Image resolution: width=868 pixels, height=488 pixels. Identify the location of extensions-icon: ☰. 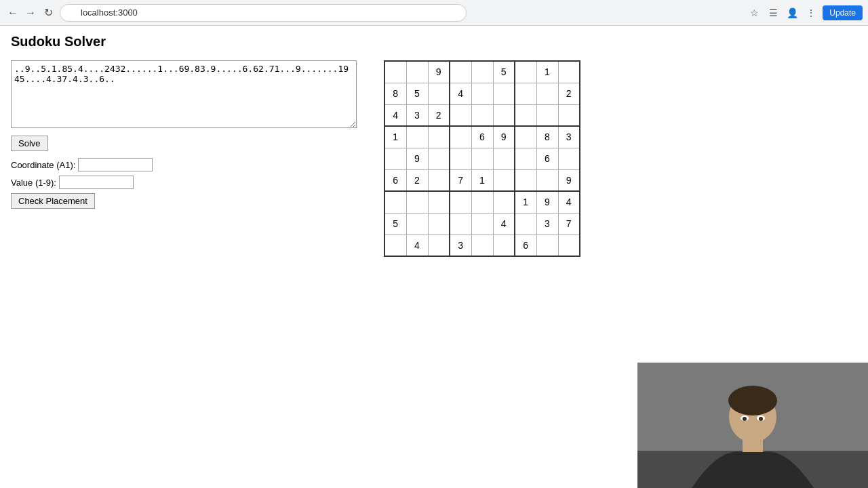
(773, 13).